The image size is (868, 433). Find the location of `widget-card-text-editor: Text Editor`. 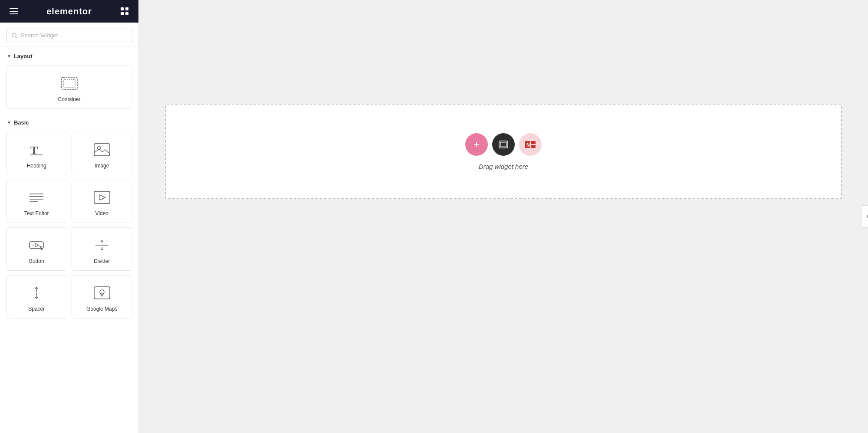

widget-card-text-editor: Text Editor is located at coordinates (36, 201).